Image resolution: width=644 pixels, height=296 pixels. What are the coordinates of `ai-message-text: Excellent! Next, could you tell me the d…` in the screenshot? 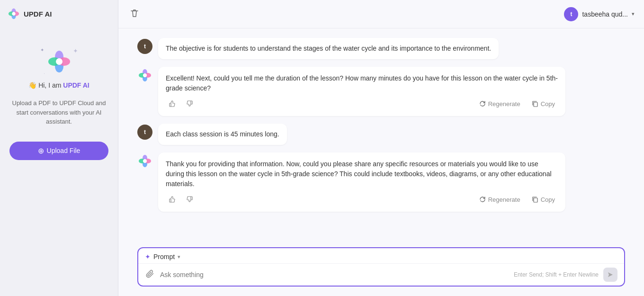 It's located at (362, 83).